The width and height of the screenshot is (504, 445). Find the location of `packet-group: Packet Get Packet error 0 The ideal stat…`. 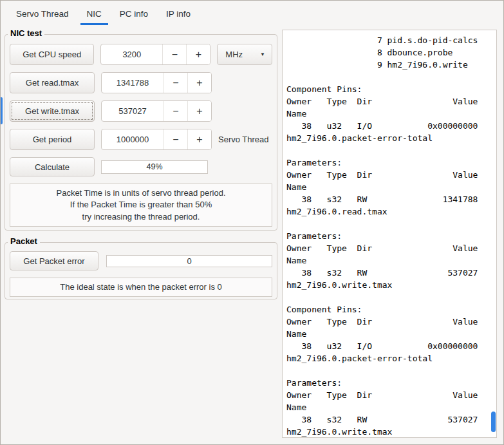

packet-group: Packet Get Packet error 0 The ideal stat… is located at coordinates (141, 270).